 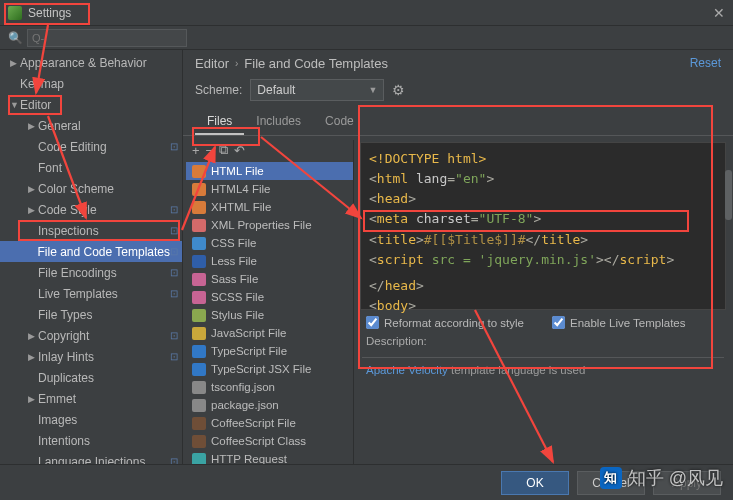 I want to click on sidebar-item-language-injections: Language Injections⊡, so click(x=91, y=458).